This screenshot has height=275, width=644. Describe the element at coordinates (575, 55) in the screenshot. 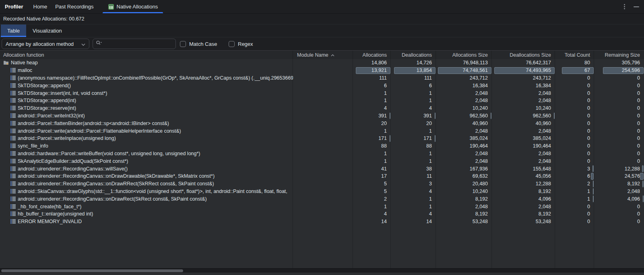

I see `column-header-total-count: Total Count` at that location.